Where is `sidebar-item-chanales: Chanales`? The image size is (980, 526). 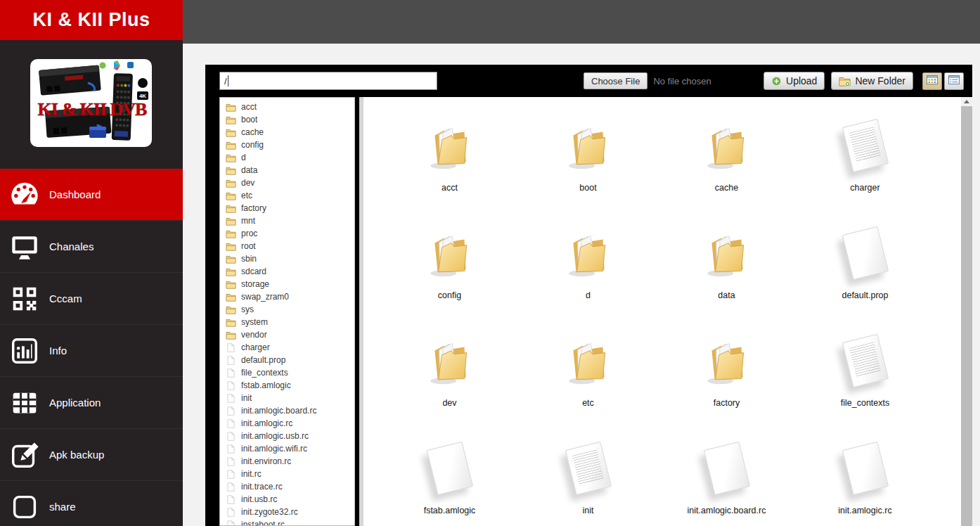
sidebar-item-chanales: Chanales is located at coordinates (91, 246).